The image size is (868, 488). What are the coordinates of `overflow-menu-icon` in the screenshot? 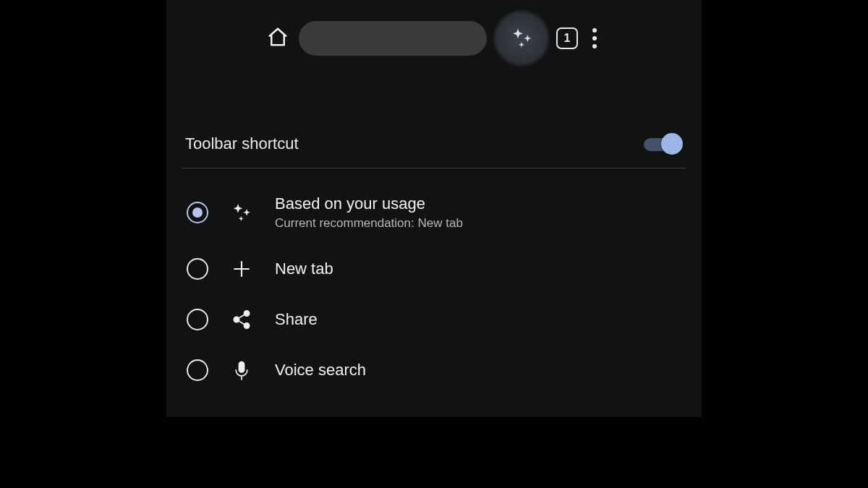 It's located at (595, 38).